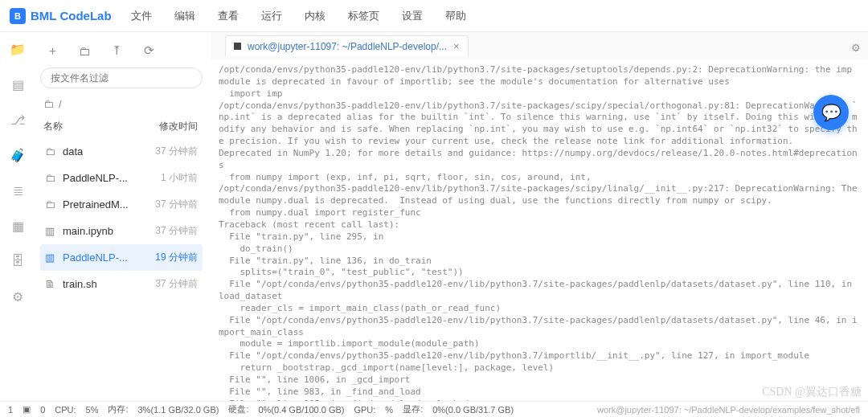 The width and height of the screenshot is (868, 417). I want to click on file-toolbar: ＋ 🗀 ⤒ ⟳, so click(121, 53).